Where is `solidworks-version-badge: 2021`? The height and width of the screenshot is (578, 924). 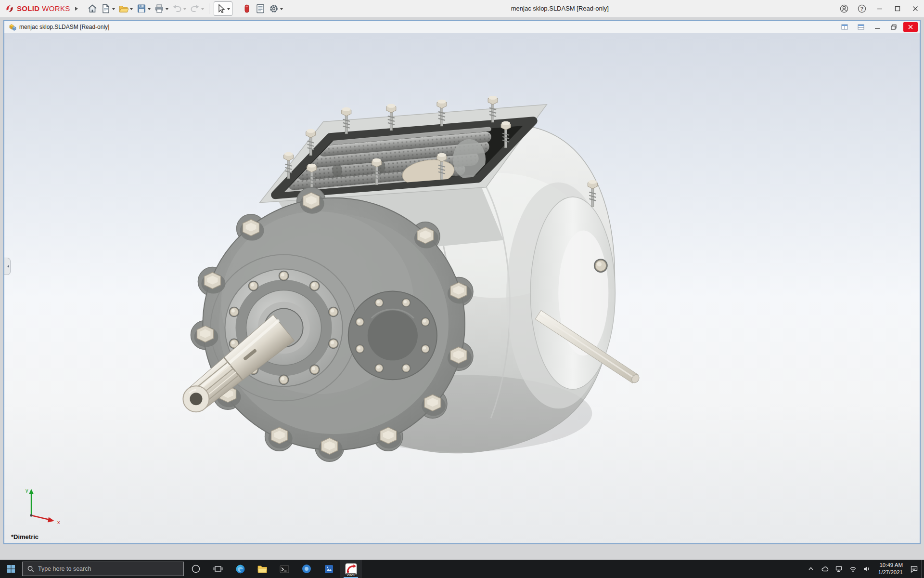 solidworks-version-badge: 2021 is located at coordinates (351, 575).